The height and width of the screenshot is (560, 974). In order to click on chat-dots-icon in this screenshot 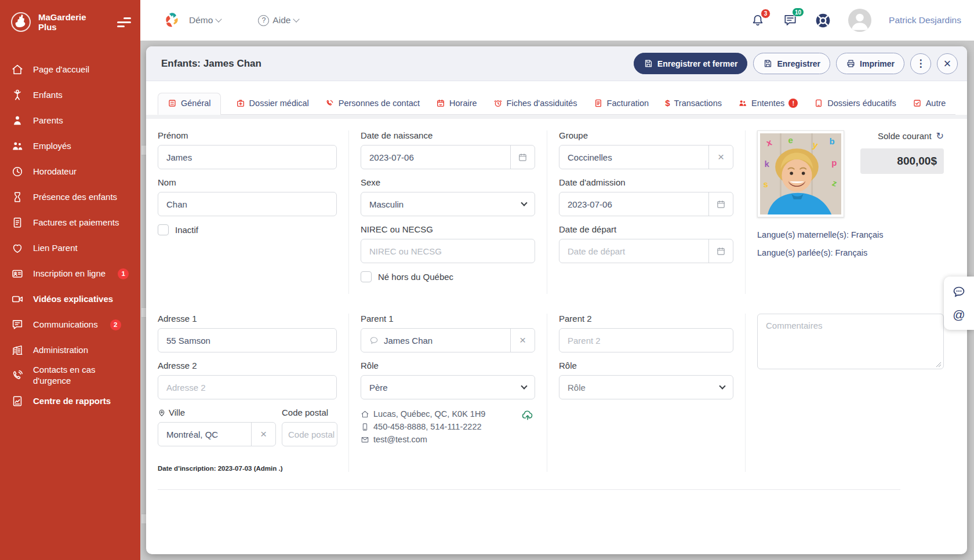, I will do `click(959, 292)`.